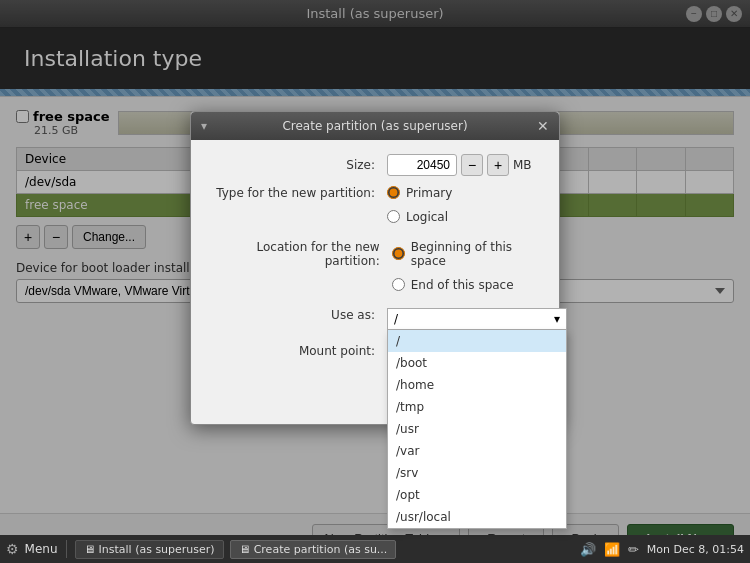  What do you see at coordinates (394, 216) in the screenshot?
I see `radio-logical` at bounding box center [394, 216].